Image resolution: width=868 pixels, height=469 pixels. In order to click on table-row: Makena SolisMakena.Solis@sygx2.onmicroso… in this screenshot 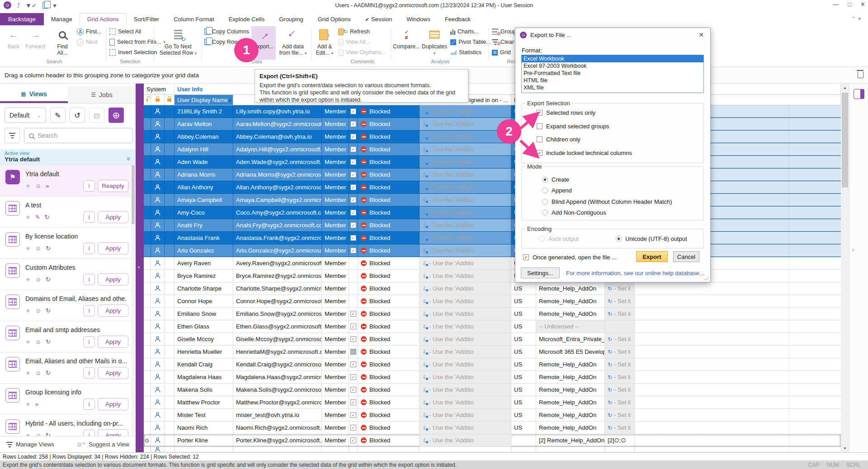, I will do `click(492, 390)`.